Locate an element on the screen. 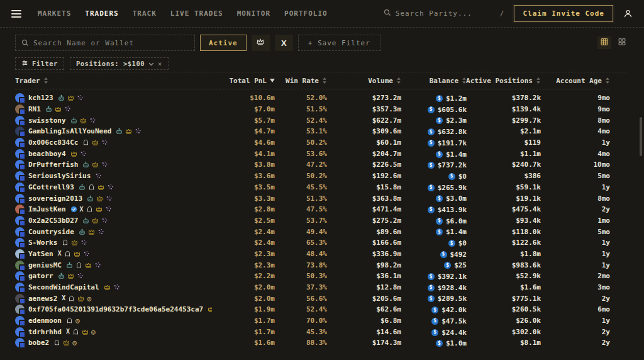  nav-item-monitor: MONITOR is located at coordinates (254, 14).